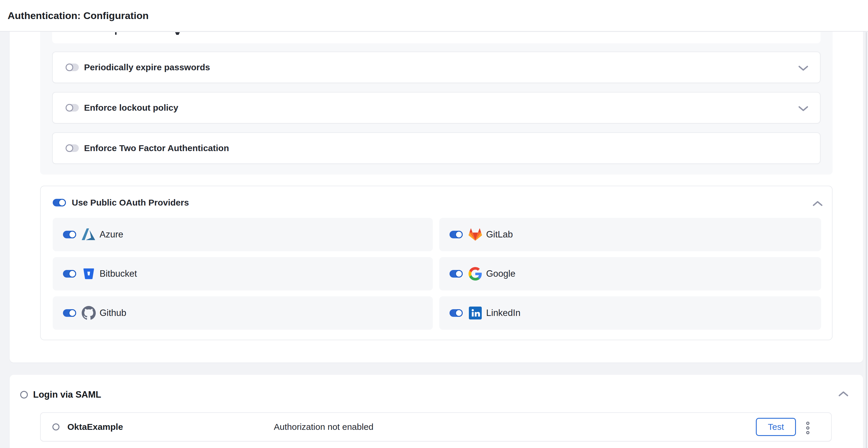 The height and width of the screenshot is (448, 868). Describe the element at coordinates (436, 148) in the screenshot. I see `setting-row-two-factor: Enforce Two Factor Authentication` at that location.